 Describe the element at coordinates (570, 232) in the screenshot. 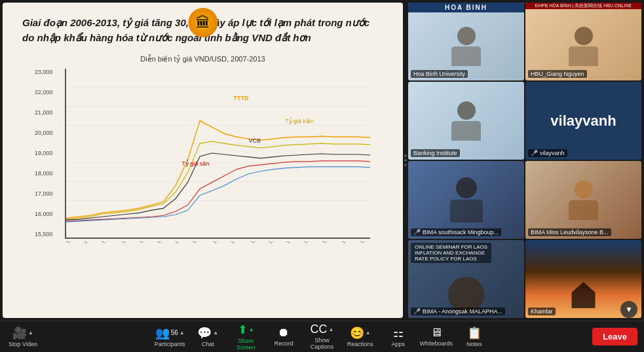

I see `participant-name: BIMA Miss Leudvilaysone B...` at that location.